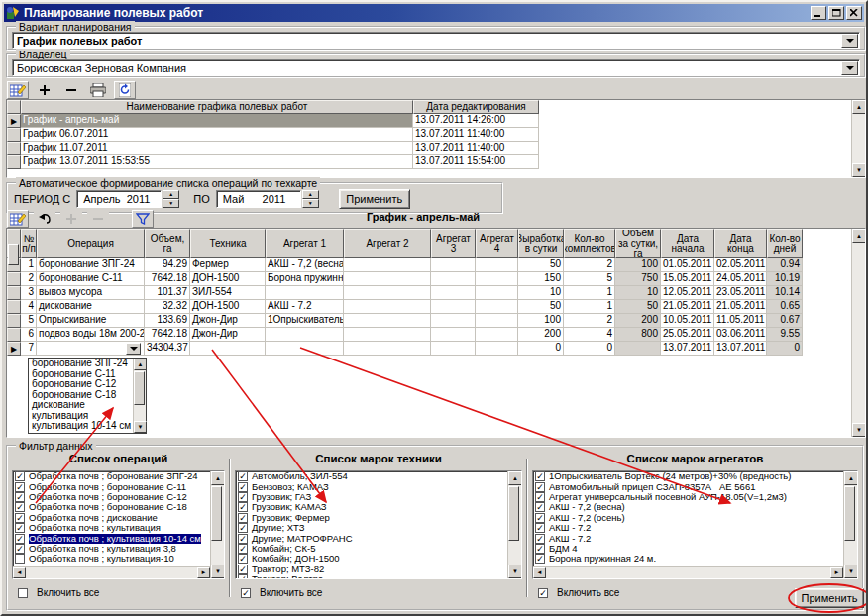 The width and height of the screenshot is (868, 616). I want to click on main-grid-cell: боронование ЗПГ-24, so click(91, 265).